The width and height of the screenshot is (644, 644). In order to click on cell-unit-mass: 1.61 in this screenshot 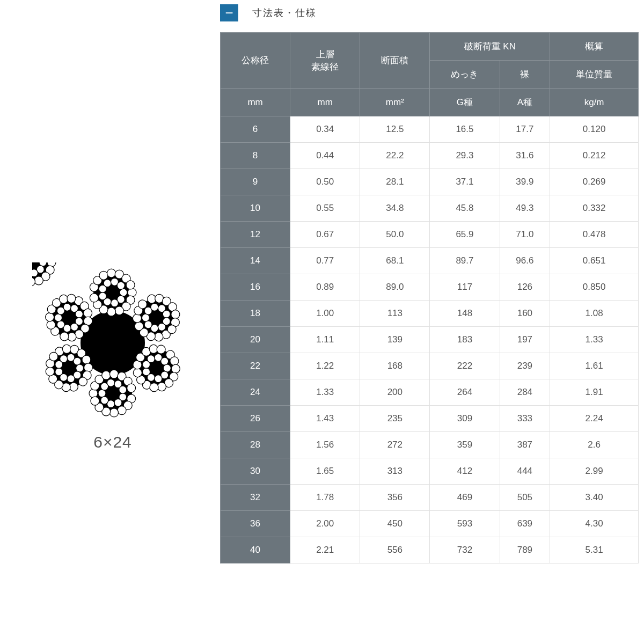, I will do `click(595, 366)`.